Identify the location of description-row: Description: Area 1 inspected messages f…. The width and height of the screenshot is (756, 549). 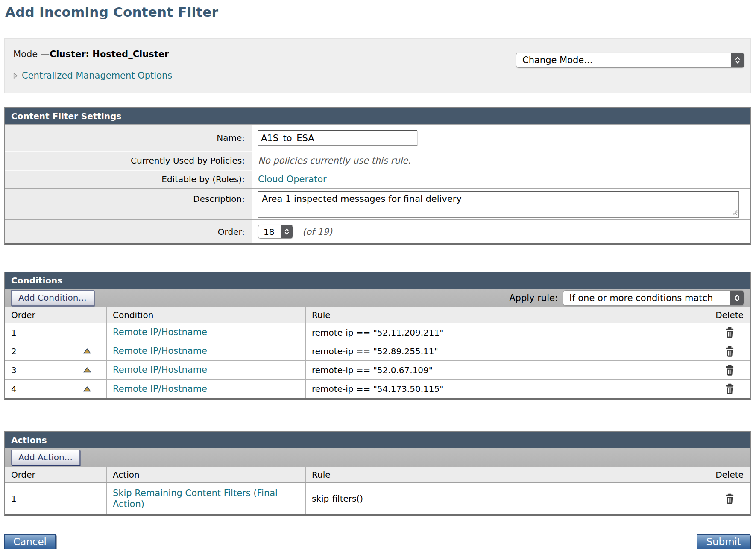
(378, 204).